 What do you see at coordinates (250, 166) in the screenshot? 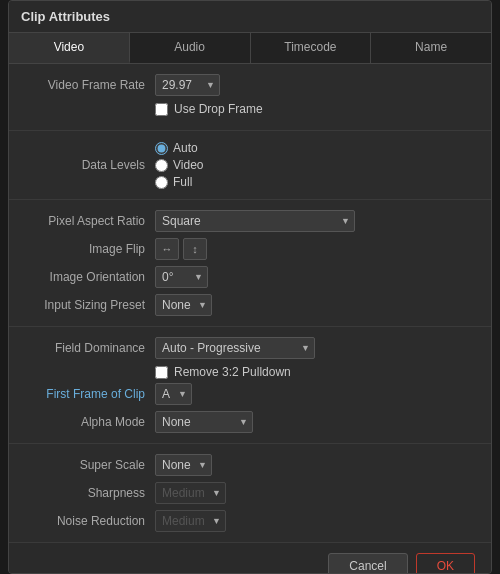
I see `data-levels-section: Data Levels Auto Video Full` at bounding box center [250, 166].